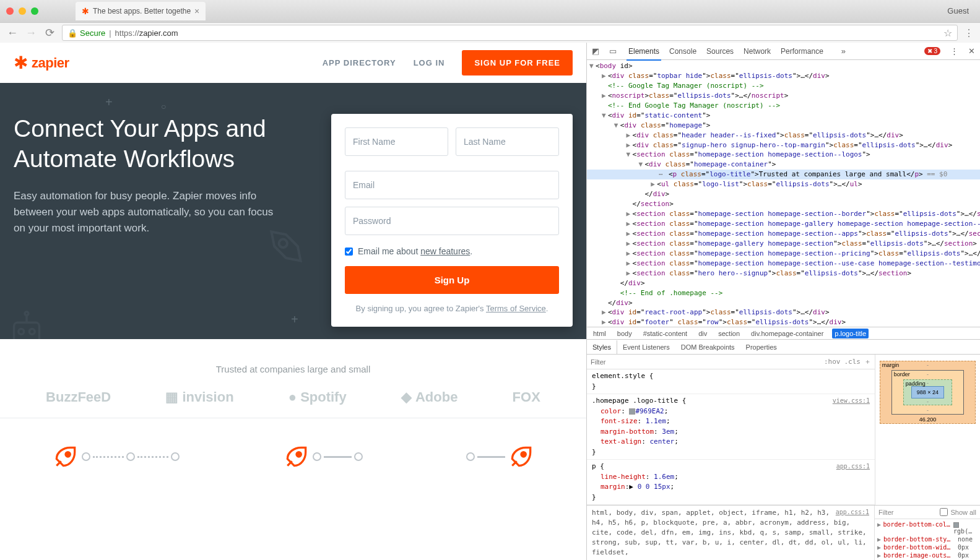  I want to click on lock-icon: 🔒, so click(72, 33).